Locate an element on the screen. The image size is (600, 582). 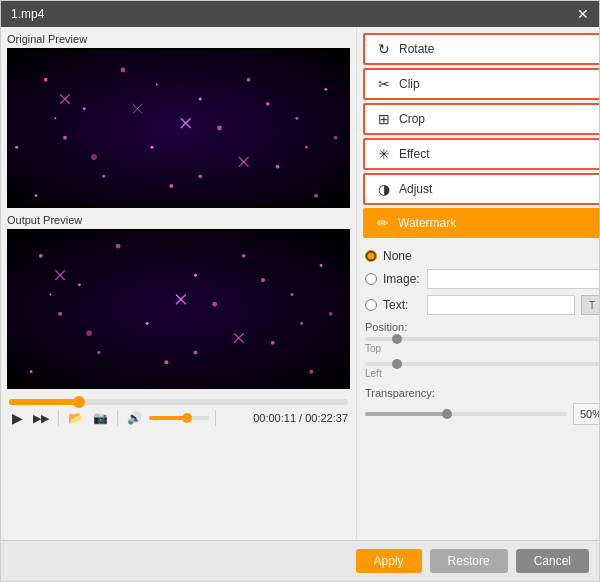
effect-icon: ✳ is located at coordinates (384, 154).